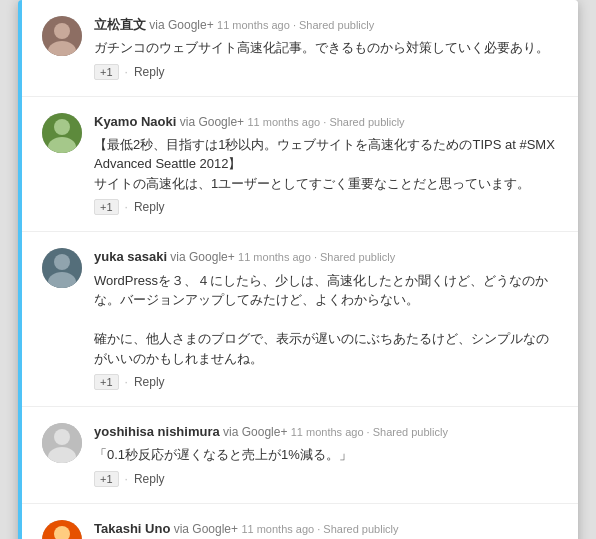 This screenshot has height=539, width=596. What do you see at coordinates (157, 432) in the screenshot?
I see `comment-author: yoshihisa nishimura` at bounding box center [157, 432].